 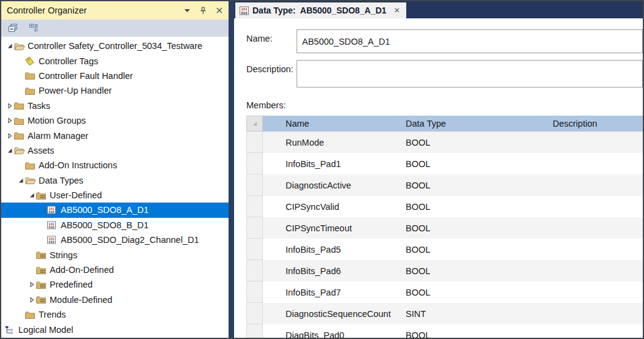 What do you see at coordinates (115, 10) in the screenshot?
I see `panel-title-bar: Controller Organizer` at bounding box center [115, 10].